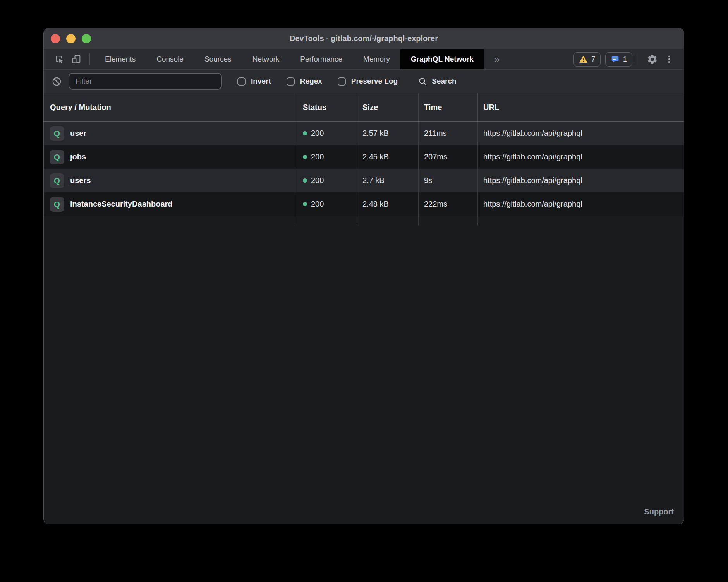 The image size is (728, 582). Describe the element at coordinates (311, 81) in the screenshot. I see `checkbox-label: Regex` at that location.